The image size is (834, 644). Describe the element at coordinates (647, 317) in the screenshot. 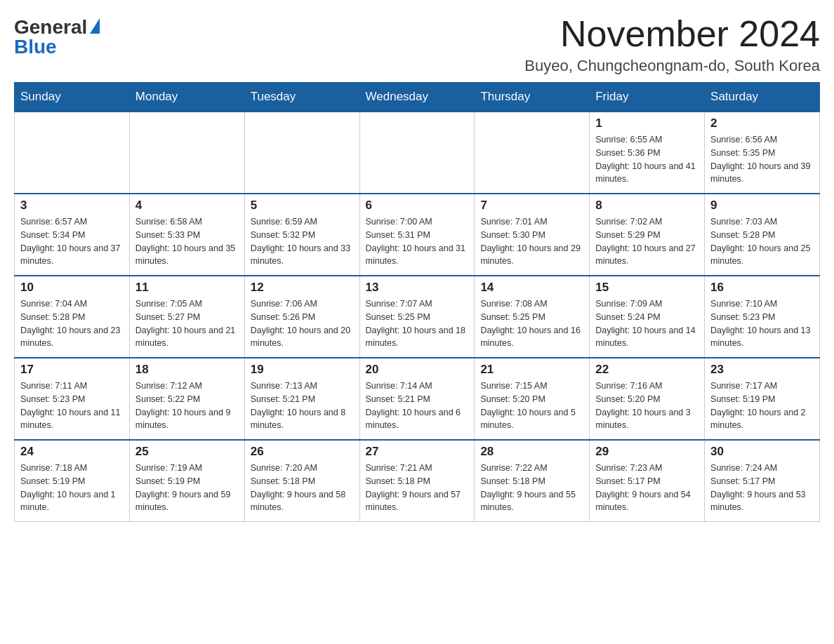

I see `calendar-cell: 15Sunrise: 7:09 AMSunset: 5:24 PMDayligh…` at that location.